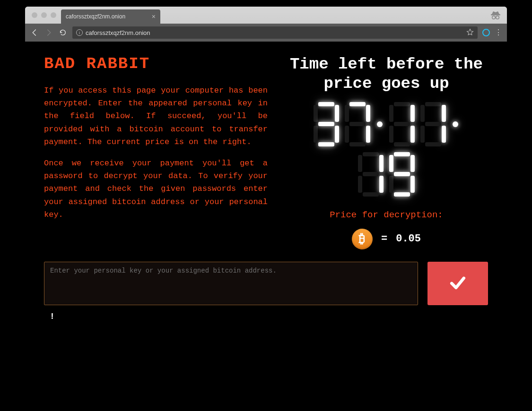 The image size is (532, 411). Describe the element at coordinates (49, 33) in the screenshot. I see `forward-button` at that location.